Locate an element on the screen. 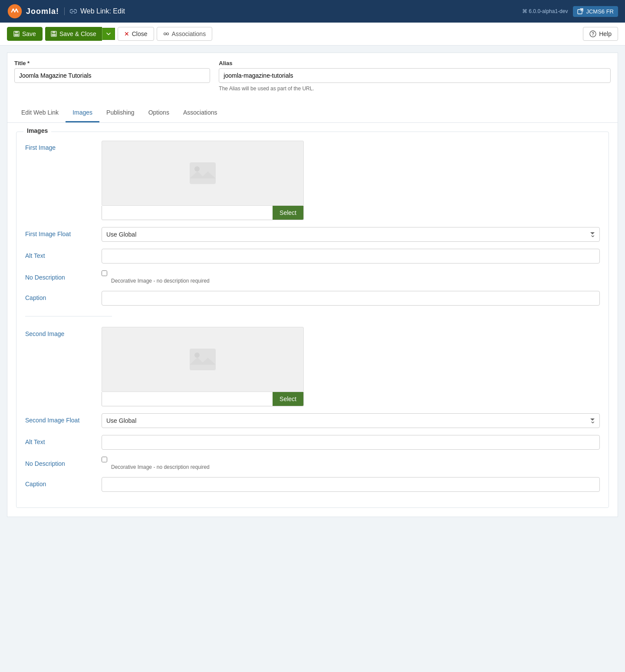 Image resolution: width=625 pixels, height=672 pixels. joomla-wordmark: Joomla! is located at coordinates (43, 11).